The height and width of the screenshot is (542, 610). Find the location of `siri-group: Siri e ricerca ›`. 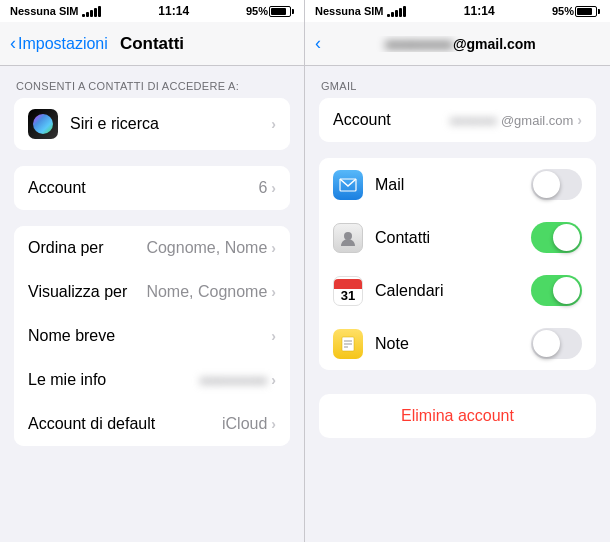

siri-group: Siri e ricerca › is located at coordinates (152, 124).